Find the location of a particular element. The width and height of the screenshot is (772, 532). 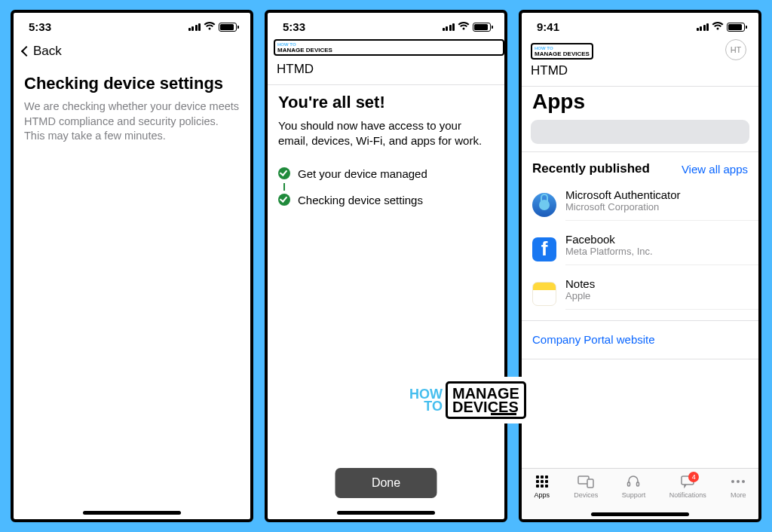

support-icon is located at coordinates (633, 482).